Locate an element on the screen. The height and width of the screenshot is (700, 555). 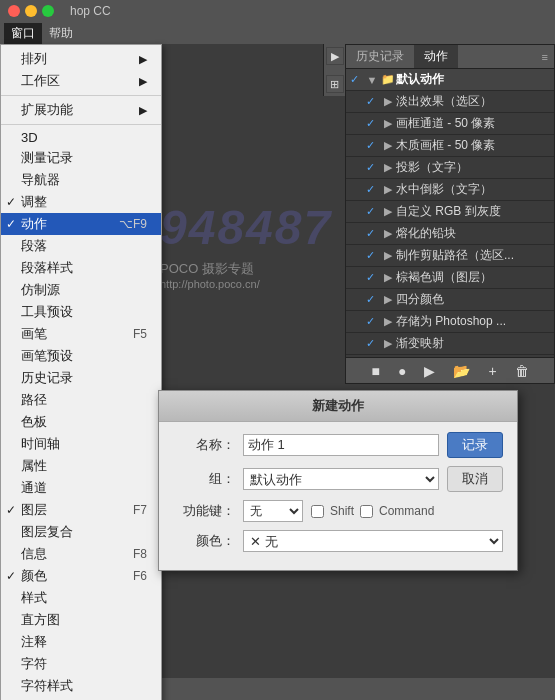
record-btn: ● is located at coordinates (402, 371).